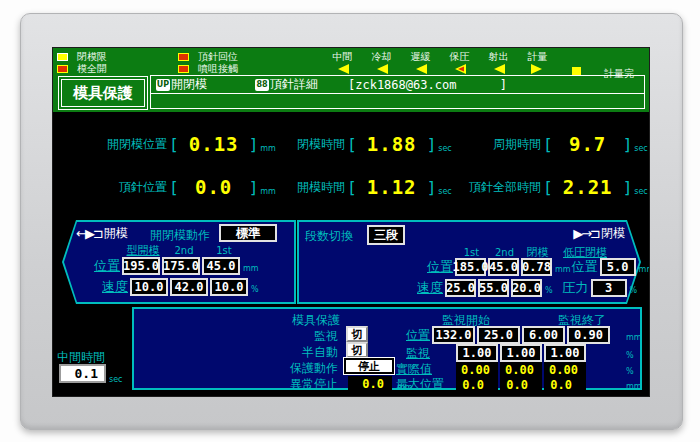  I want to click on mold-open-title: 開模, so click(116, 234).